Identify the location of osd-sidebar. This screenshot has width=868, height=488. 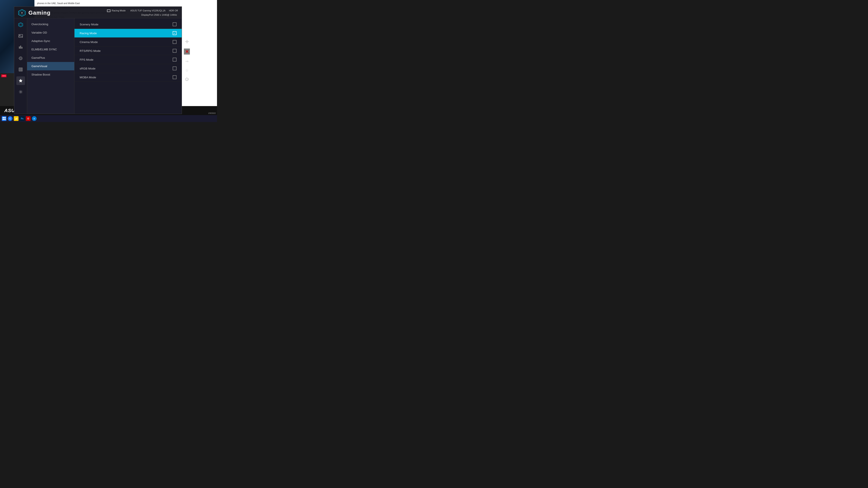
(21, 66).